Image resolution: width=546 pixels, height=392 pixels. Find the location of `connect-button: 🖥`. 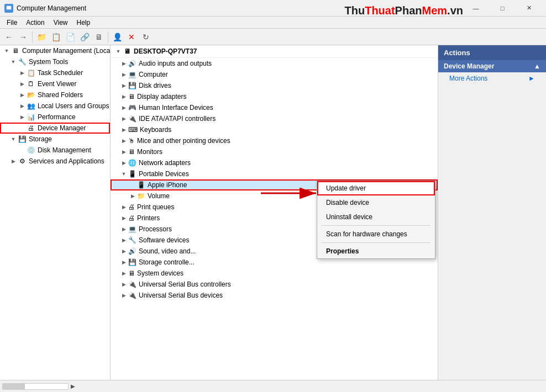

connect-button: 🖥 is located at coordinates (99, 37).